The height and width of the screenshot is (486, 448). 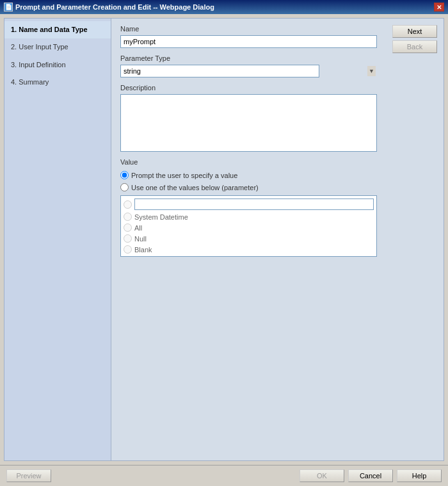 What do you see at coordinates (371, 476) in the screenshot?
I see `cancel-button: Cancel` at bounding box center [371, 476].